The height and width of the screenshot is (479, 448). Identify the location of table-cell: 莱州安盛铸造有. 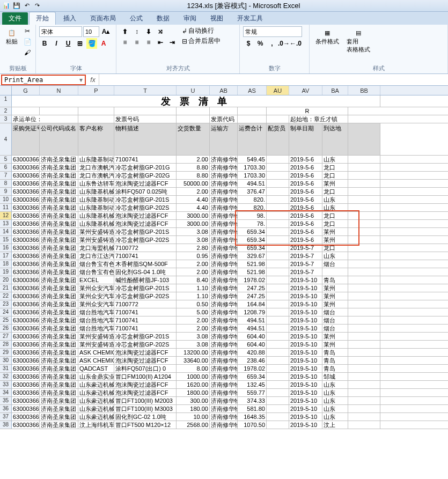
(97, 344).